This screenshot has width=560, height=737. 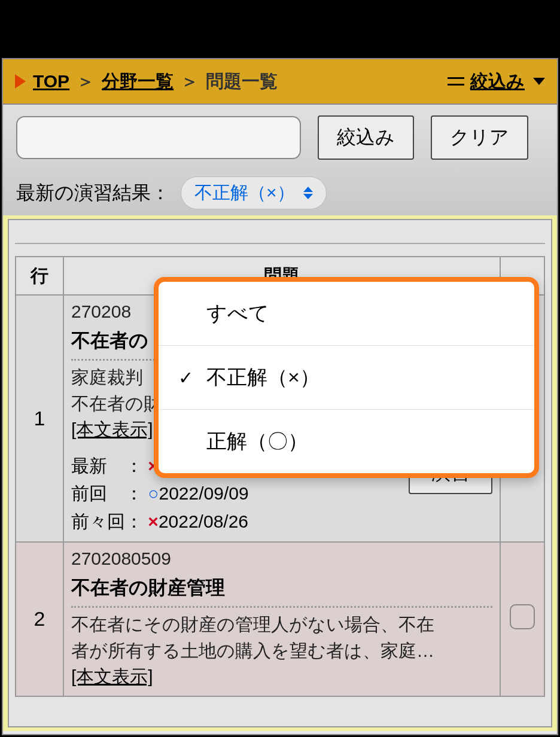 What do you see at coordinates (282, 559) in the screenshot?
I see `question-id: 2702080509` at bounding box center [282, 559].